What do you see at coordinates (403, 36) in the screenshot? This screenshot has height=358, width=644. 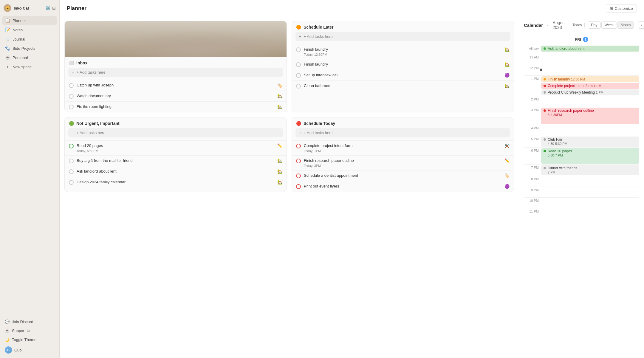 I see `schedule-later-add-task: + + Add tasks here` at bounding box center [403, 36].